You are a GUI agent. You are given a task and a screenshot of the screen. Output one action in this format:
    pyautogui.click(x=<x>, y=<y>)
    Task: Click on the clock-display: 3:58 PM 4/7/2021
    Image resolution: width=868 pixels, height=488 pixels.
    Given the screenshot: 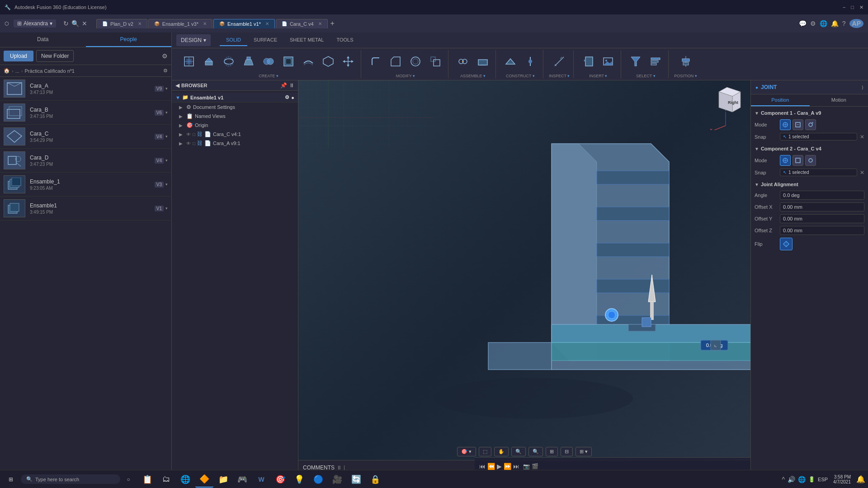 What is the action you would take?
    pyautogui.click(x=842, y=479)
    